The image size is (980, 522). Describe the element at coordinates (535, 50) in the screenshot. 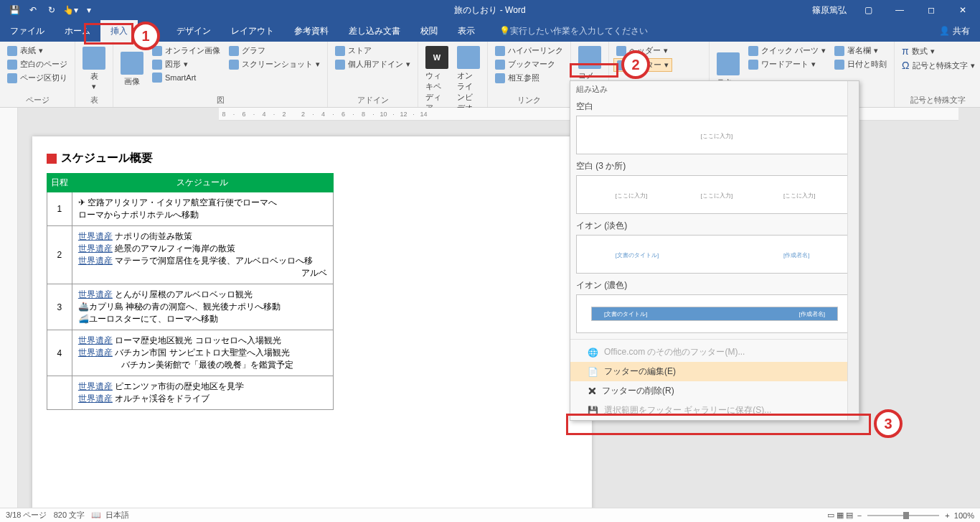

I see `hyper-label: ハイパーリンク` at that location.